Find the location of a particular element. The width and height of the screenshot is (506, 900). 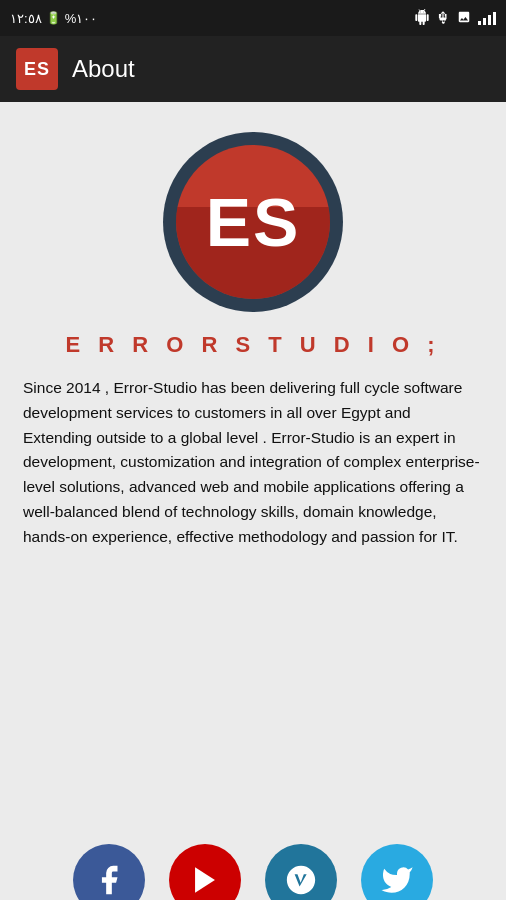

status-right is located at coordinates (455, 18).